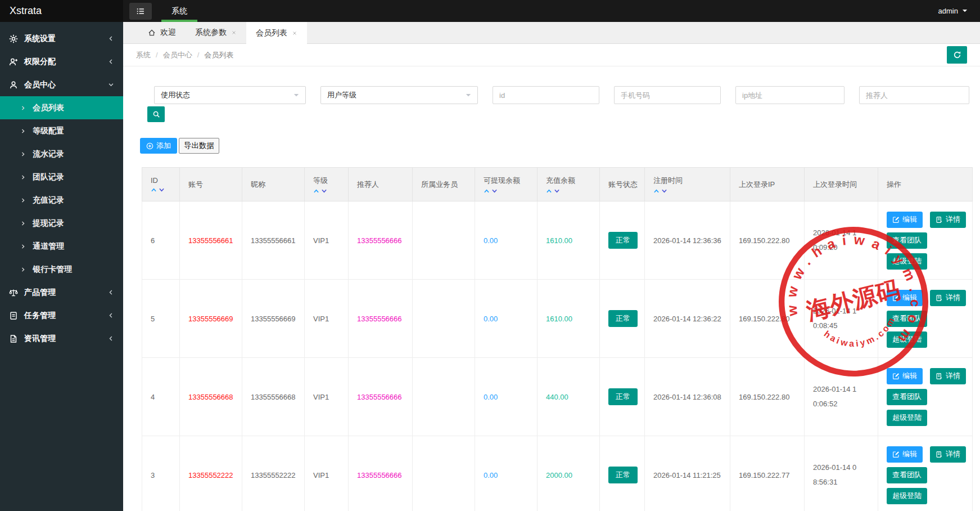 This screenshot has width=980, height=511. Describe the element at coordinates (953, 11) in the screenshot. I see `user-menu: admin` at that location.